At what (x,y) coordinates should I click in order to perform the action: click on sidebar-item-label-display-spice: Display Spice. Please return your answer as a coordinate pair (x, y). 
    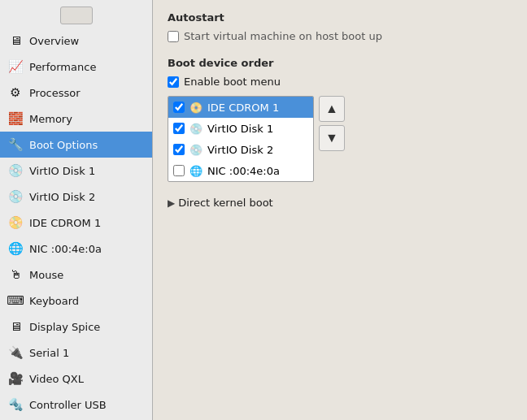
    Looking at the image, I should click on (65, 327).